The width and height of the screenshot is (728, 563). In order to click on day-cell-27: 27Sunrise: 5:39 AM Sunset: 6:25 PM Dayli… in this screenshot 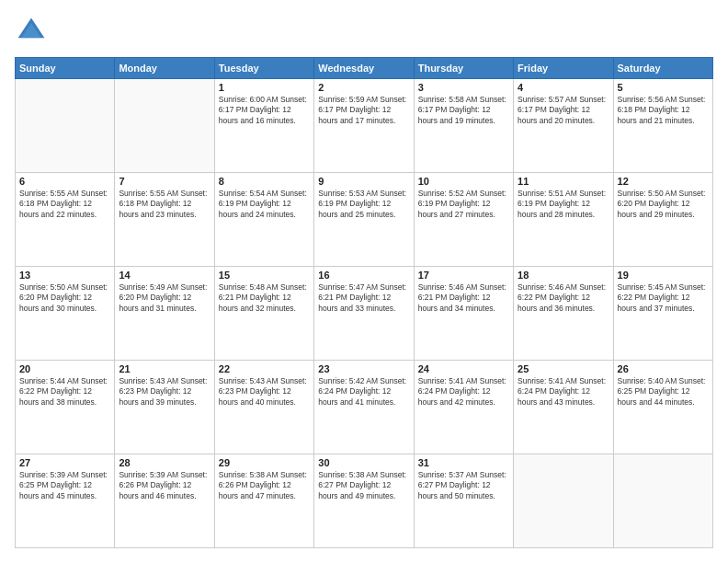, I will do `click(65, 501)`.